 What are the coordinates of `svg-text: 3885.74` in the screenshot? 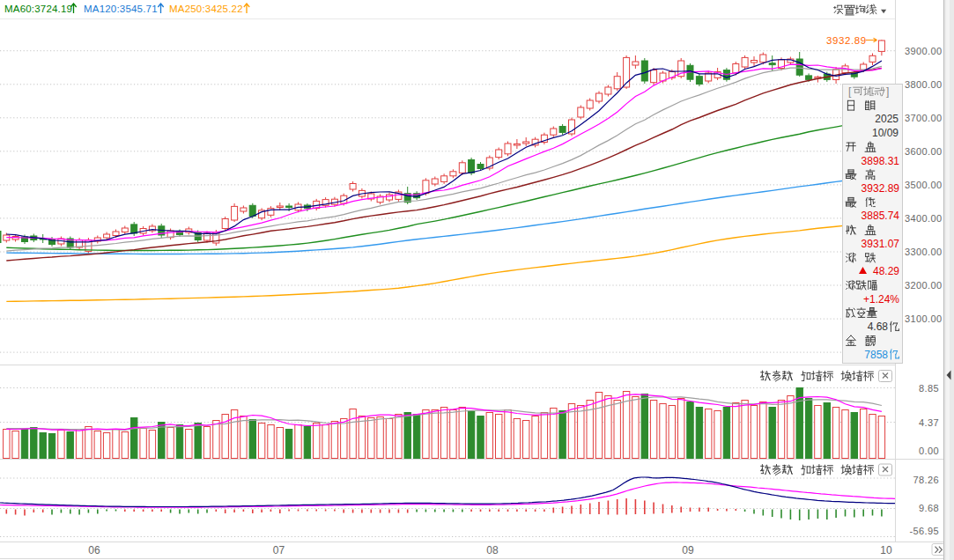 It's located at (881, 216).